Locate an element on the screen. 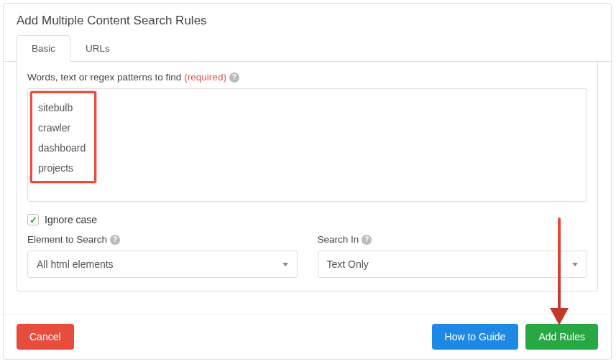  tab-basic: Basic is located at coordinates (43, 49).